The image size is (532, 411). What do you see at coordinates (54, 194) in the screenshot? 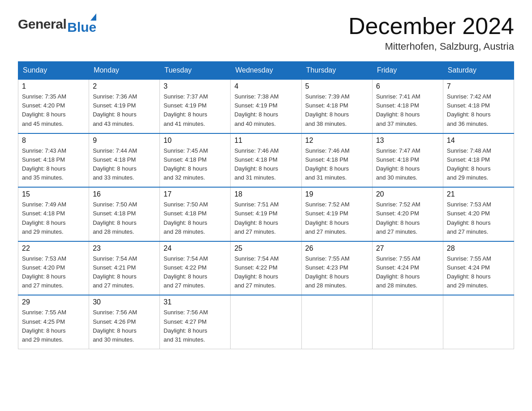
I see `day-number: 15` at bounding box center [54, 194].